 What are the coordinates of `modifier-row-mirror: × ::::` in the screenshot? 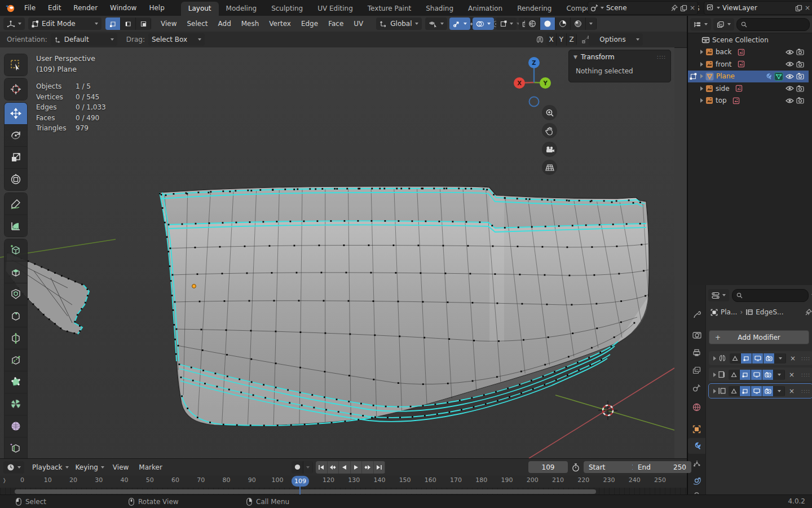 It's located at (760, 358).